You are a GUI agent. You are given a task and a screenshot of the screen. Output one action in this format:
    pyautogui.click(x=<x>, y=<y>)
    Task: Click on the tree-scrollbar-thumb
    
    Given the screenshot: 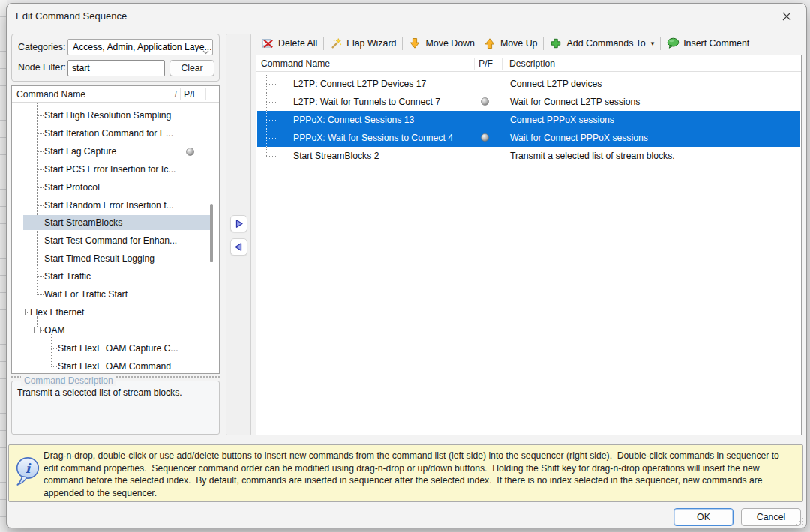 What is the action you would take?
    pyautogui.click(x=212, y=233)
    